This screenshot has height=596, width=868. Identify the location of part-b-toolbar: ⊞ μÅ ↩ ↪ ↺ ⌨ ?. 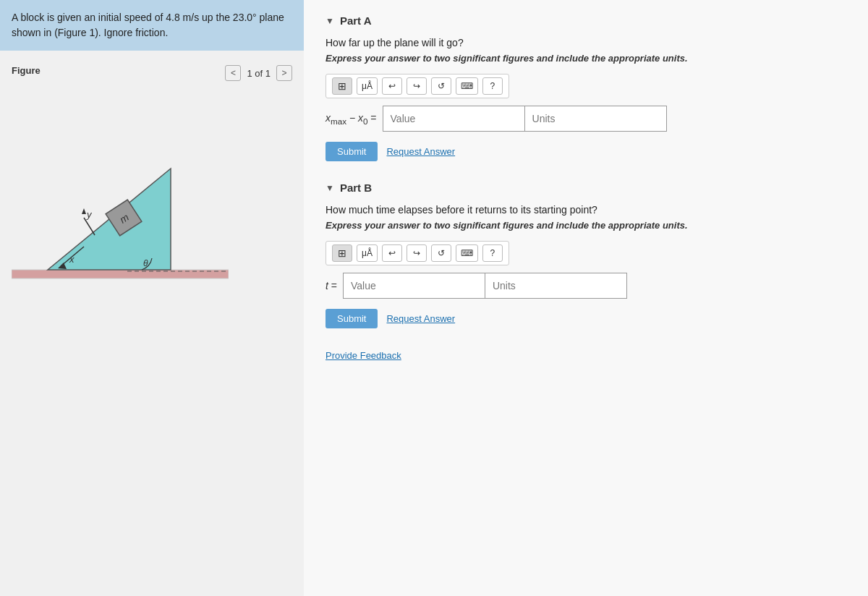
(417, 253).